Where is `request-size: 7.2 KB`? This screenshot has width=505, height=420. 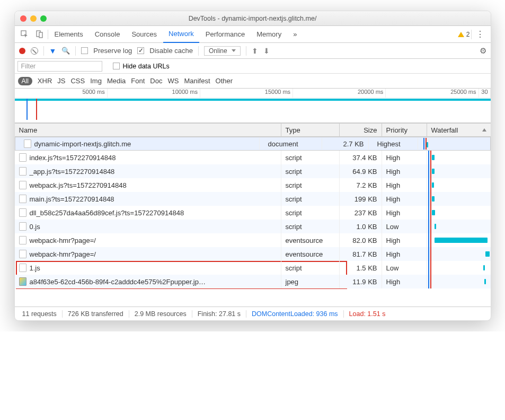 request-size: 7.2 KB is located at coordinates (361, 185).